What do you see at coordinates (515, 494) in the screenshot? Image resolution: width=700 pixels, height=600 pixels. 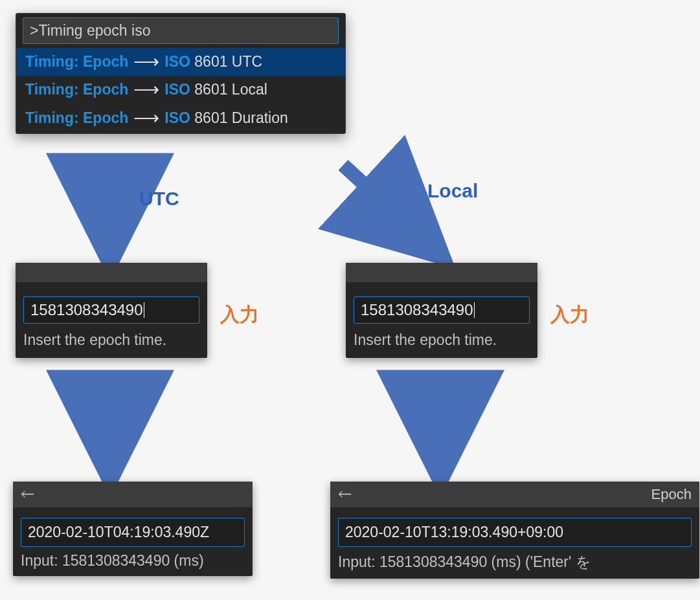 I see `result-titlebar: 🡐 Epoch` at bounding box center [515, 494].